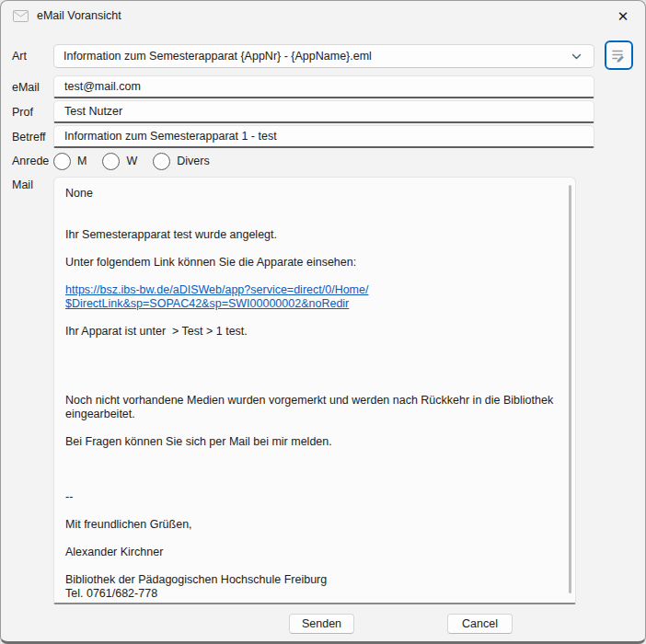  What do you see at coordinates (618, 55) in the screenshot?
I see `edit-template-button` at bounding box center [618, 55].